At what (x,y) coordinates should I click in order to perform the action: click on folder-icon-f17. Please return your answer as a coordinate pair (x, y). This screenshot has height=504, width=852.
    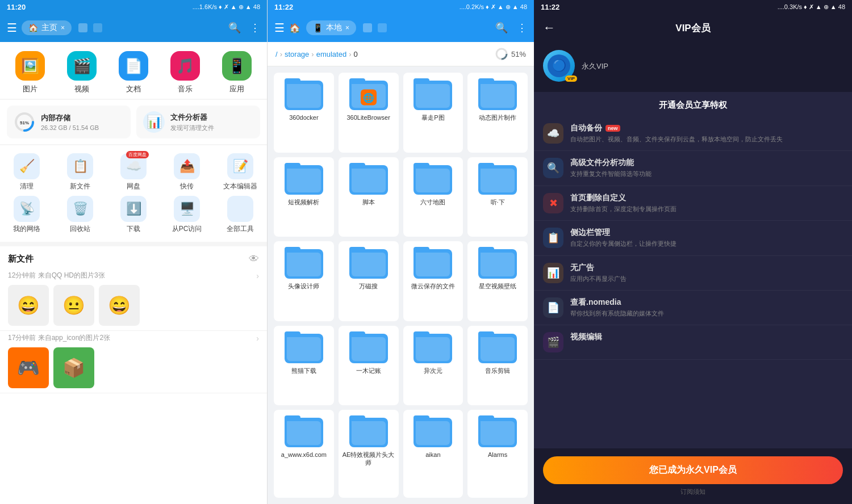
    Looking at the image, I should click on (304, 431).